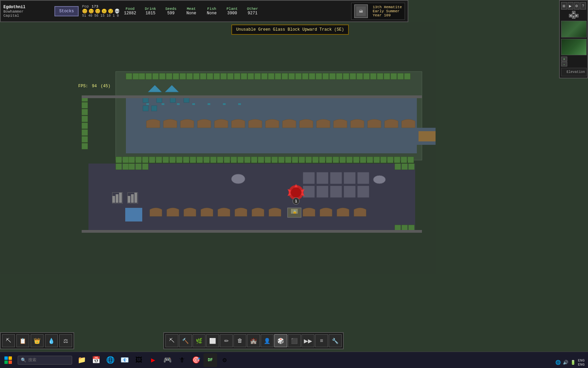 This screenshot has width=588, height=368. Describe the element at coordinates (210, 360) in the screenshot. I see `taskbar-icon-df: DF` at that location.